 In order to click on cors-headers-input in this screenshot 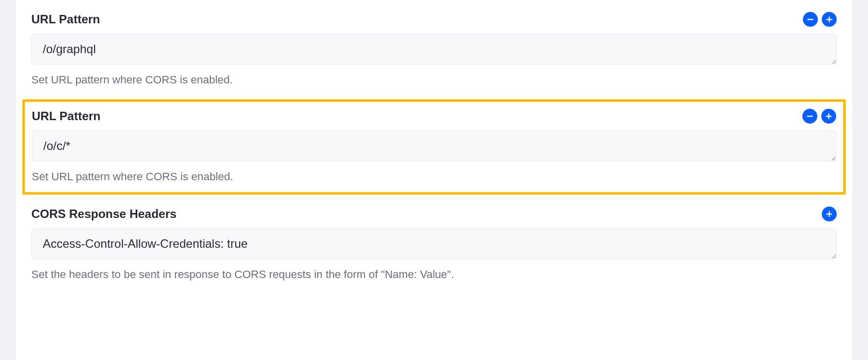, I will do `click(434, 244)`.